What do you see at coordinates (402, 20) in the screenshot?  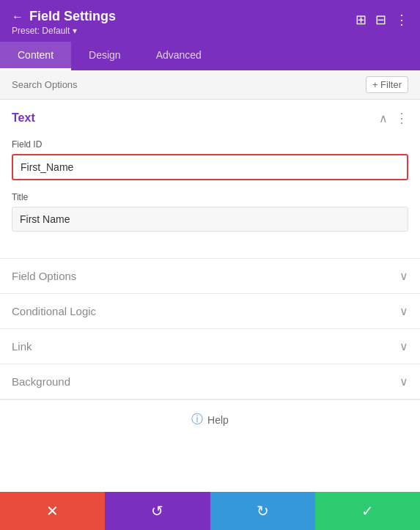 I see `more-icon: ⋮` at bounding box center [402, 20].